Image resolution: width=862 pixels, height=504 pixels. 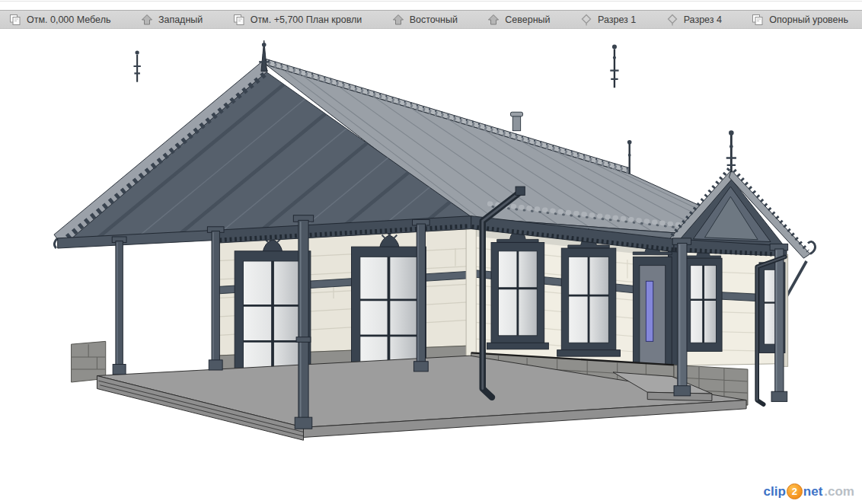 I want to click on tab-label: Отм. 0,000 Мебель, so click(x=69, y=20).